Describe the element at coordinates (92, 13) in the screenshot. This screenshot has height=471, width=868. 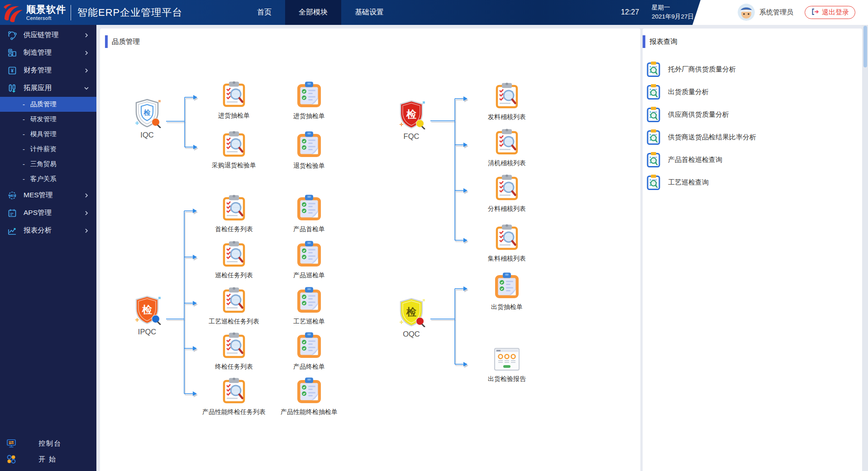
I see `brand: 顺景软件 Centersoft 智能ERP企业管理平台` at that location.